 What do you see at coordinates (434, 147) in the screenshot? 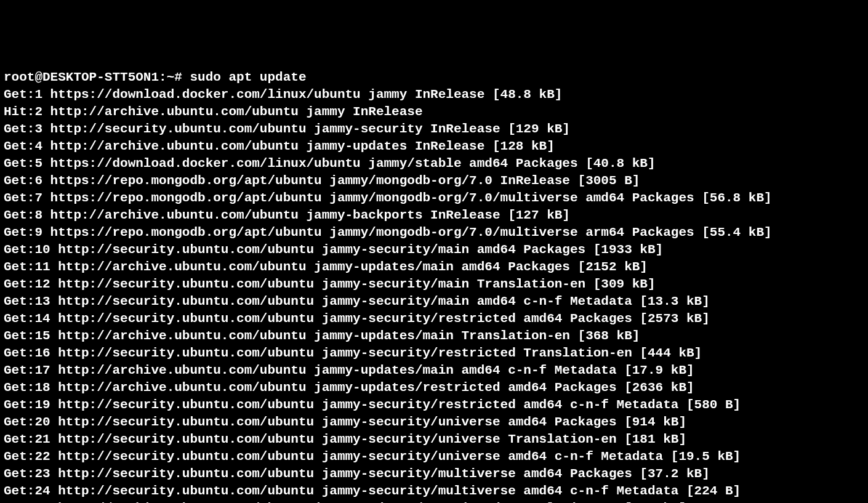
I see `output-line: Get:4 http://archive.ubuntu.com/ubuntu j…` at bounding box center [434, 147].